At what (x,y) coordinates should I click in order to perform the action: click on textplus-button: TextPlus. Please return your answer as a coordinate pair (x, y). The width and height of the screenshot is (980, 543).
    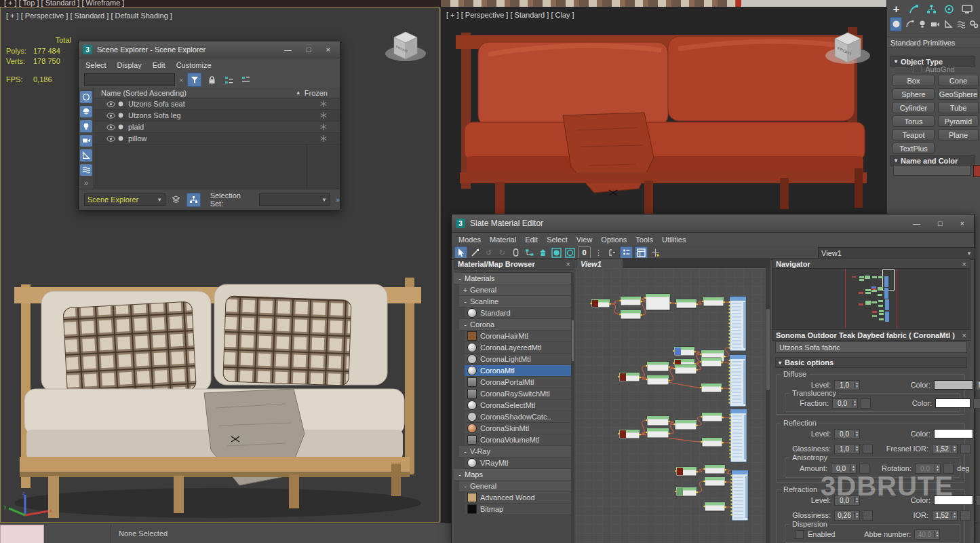
    Looking at the image, I should click on (914, 148).